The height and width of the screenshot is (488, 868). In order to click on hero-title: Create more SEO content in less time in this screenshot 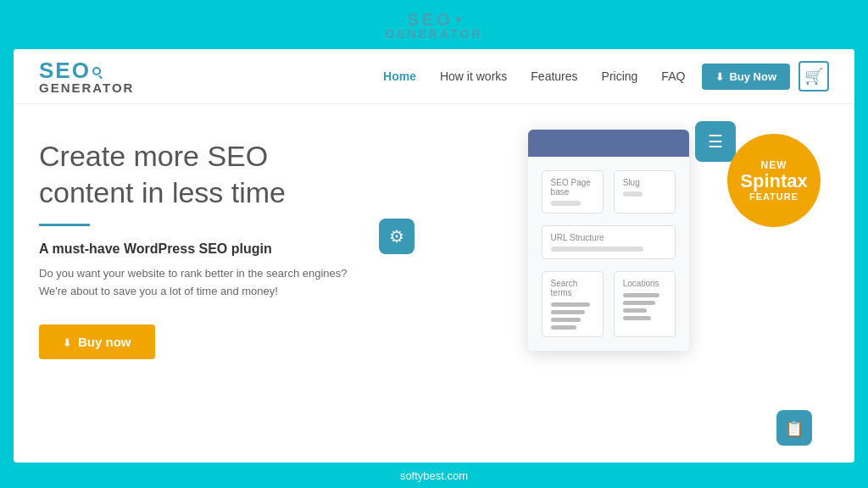, I will do `click(197, 175)`.